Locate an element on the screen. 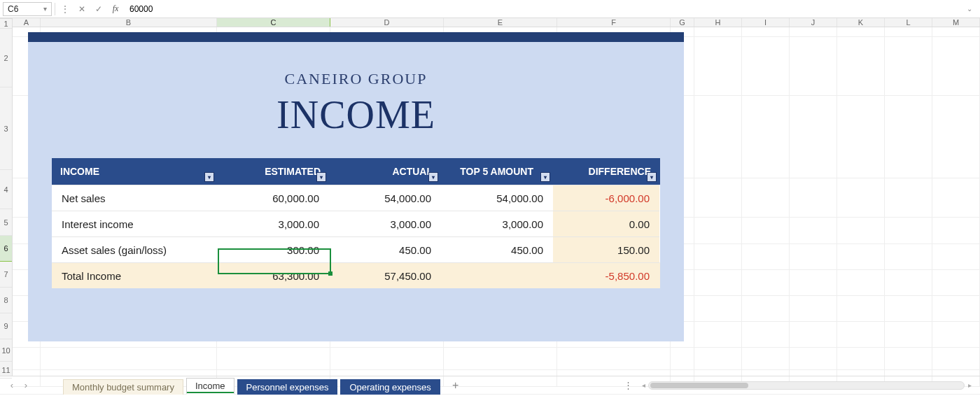  column-header-E: E is located at coordinates (500, 22).